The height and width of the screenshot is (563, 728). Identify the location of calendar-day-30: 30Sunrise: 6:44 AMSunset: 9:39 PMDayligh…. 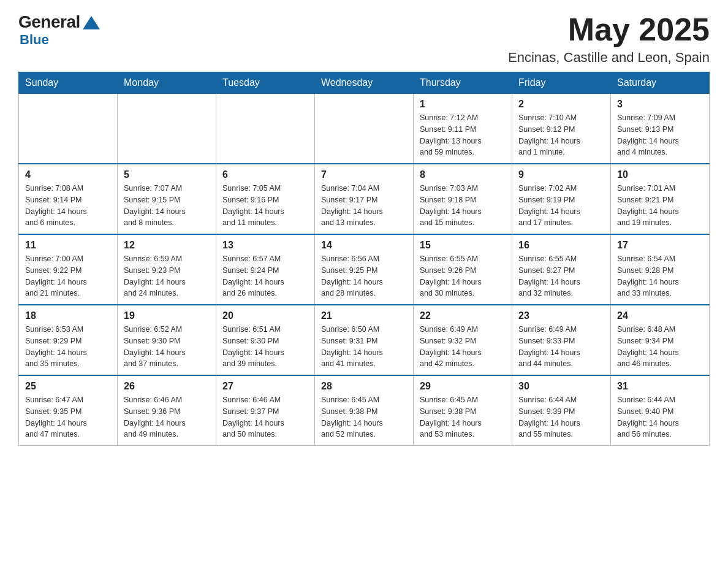
(561, 411).